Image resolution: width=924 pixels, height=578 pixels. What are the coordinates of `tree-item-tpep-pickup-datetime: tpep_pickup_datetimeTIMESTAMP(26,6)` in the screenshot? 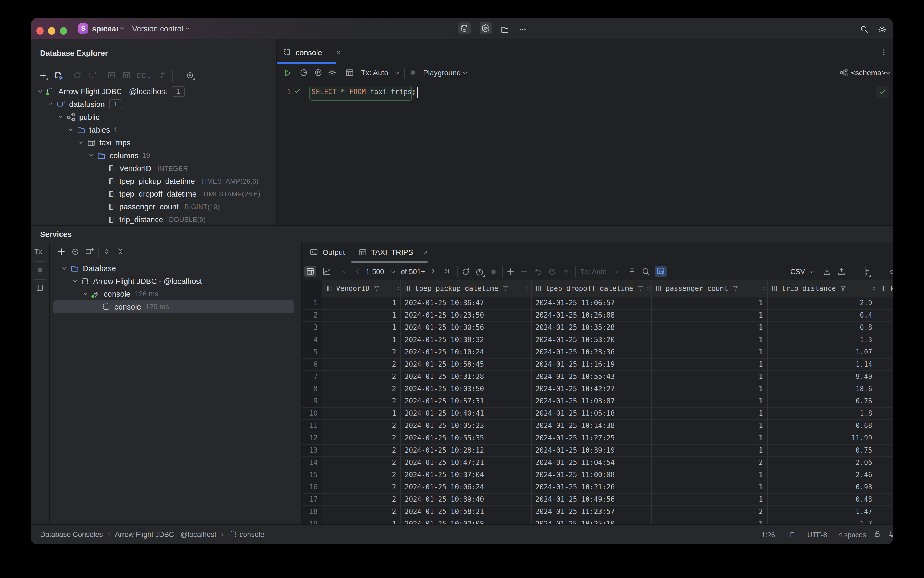 It's located at (153, 181).